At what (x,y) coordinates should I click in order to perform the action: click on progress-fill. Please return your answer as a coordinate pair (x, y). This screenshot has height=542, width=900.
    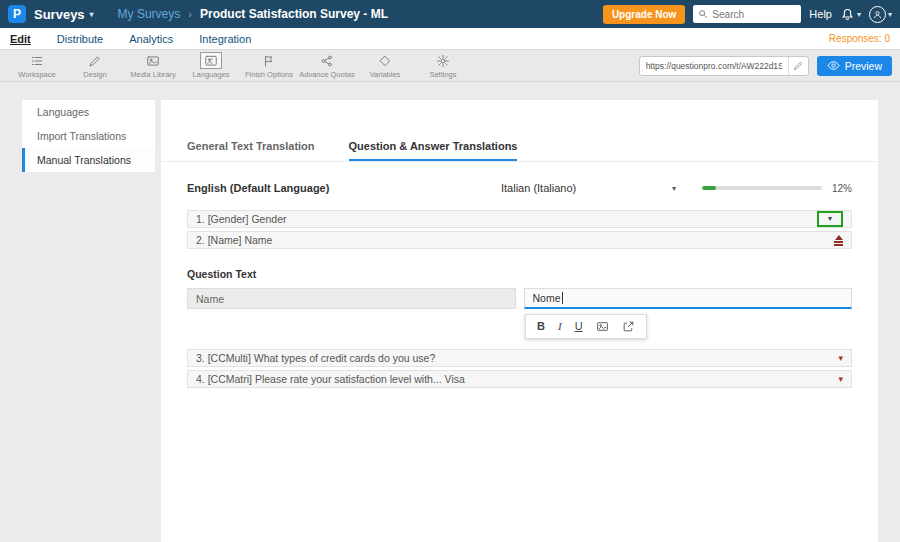
    Looking at the image, I should click on (709, 188).